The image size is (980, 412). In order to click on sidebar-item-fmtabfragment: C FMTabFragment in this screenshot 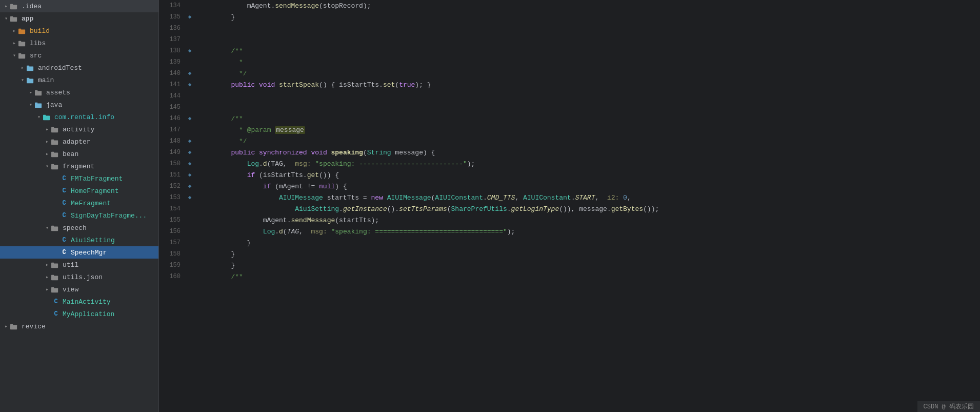, I will do `click(79, 179)`.